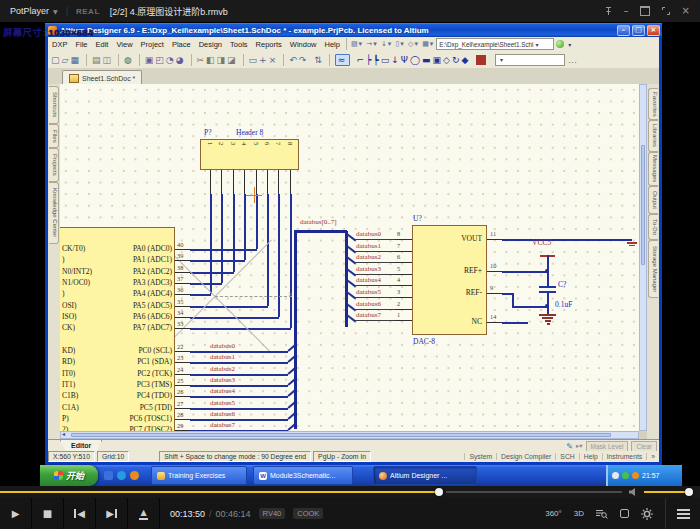 This screenshot has width=700, height=529. What do you see at coordinates (590, 456) in the screenshot?
I see `status-button-help: Help` at bounding box center [590, 456].